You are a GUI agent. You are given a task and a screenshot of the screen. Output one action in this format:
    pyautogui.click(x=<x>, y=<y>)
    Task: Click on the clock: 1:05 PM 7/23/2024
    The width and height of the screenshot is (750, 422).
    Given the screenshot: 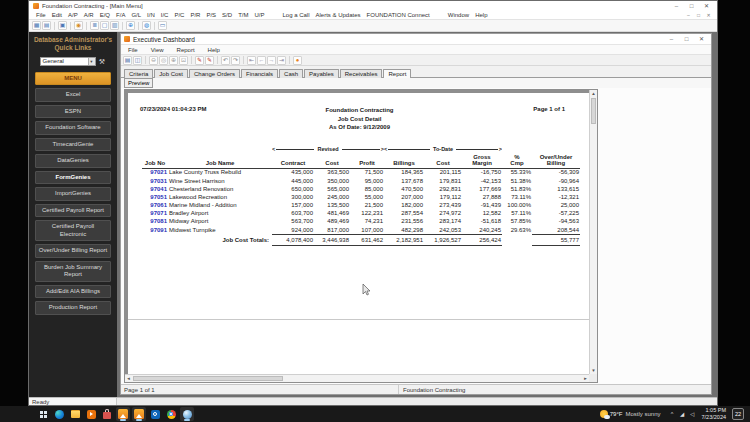 What is the action you would take?
    pyautogui.click(x=714, y=414)
    